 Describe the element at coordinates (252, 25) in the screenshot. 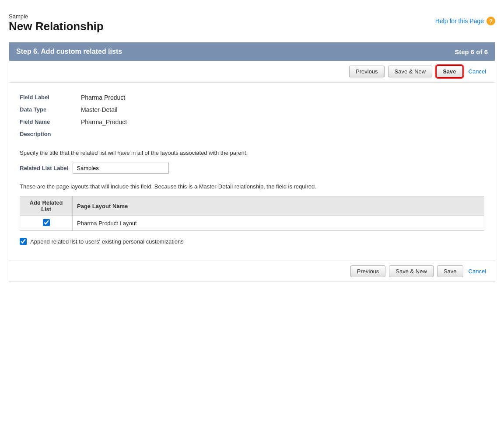

I see `page-header: Sample New Relationship Help for this Pa…` at that location.